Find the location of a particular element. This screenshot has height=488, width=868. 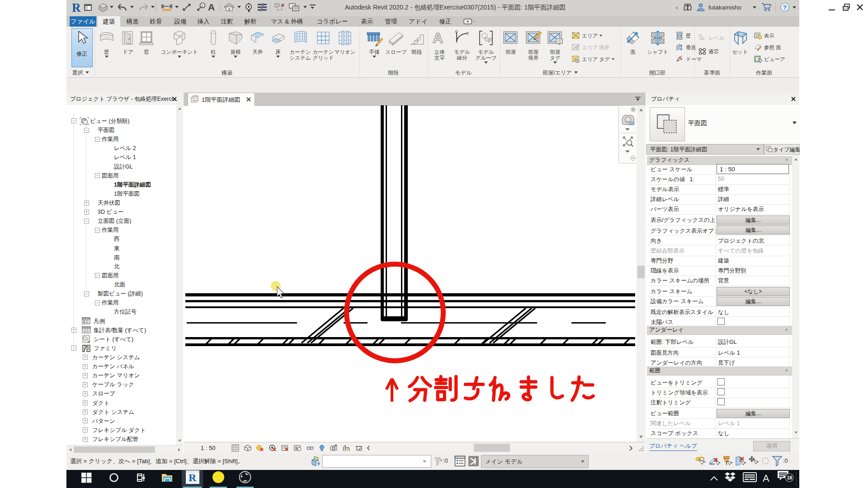

svg-text: A is located at coordinates (438, 38).